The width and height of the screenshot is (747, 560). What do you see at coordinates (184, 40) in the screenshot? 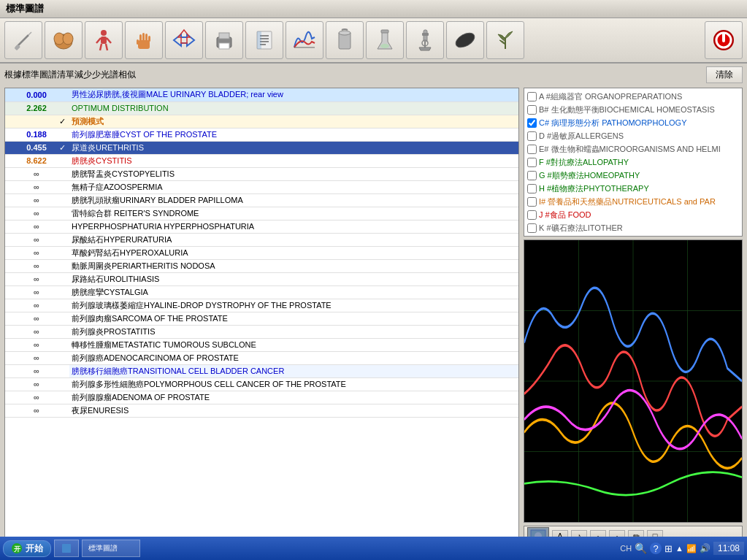
I see `arrows-button` at bounding box center [184, 40].